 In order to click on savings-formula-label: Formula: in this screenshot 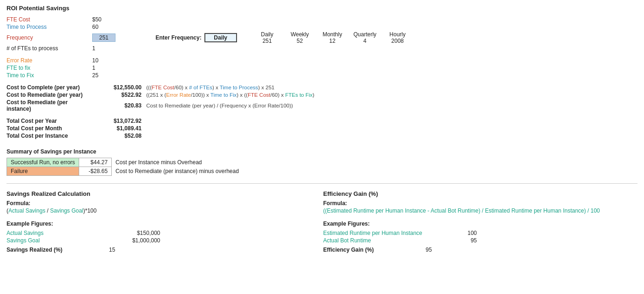, I will do `click(19, 203)`.